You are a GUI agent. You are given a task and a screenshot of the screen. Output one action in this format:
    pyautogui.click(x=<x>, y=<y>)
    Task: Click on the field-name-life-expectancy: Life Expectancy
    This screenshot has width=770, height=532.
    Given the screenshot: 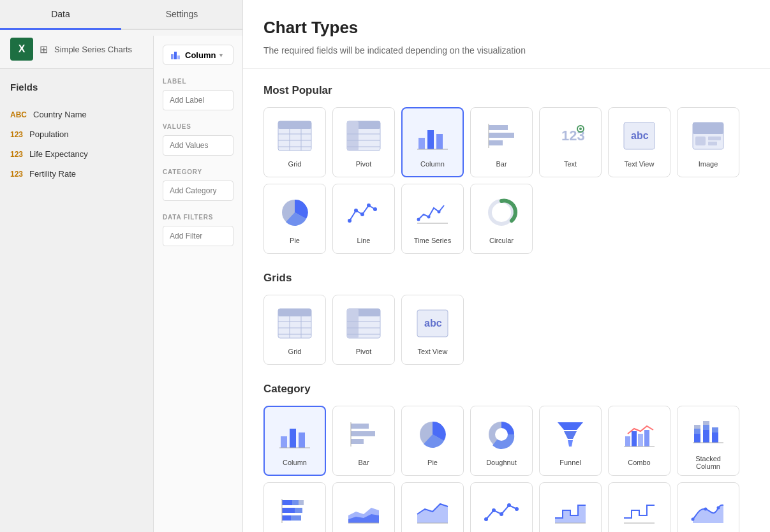 What is the action you would take?
    pyautogui.click(x=59, y=154)
    